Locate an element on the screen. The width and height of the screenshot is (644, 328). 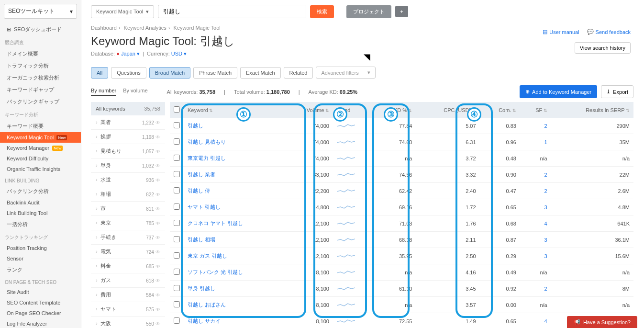
sidebar-item: Log File Analyzer is located at coordinates (40, 323).